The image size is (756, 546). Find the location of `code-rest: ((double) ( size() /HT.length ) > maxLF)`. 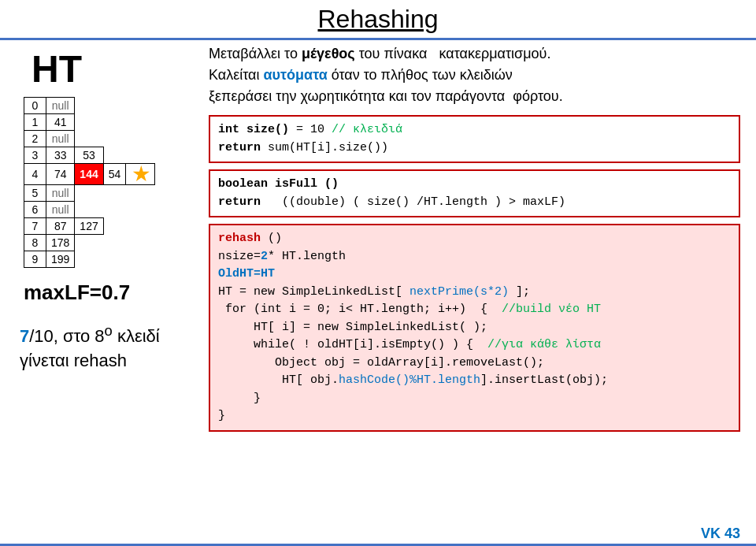

code-rest: ((double) ( size() /HT.length ) > maxLF) is located at coordinates (413, 202).